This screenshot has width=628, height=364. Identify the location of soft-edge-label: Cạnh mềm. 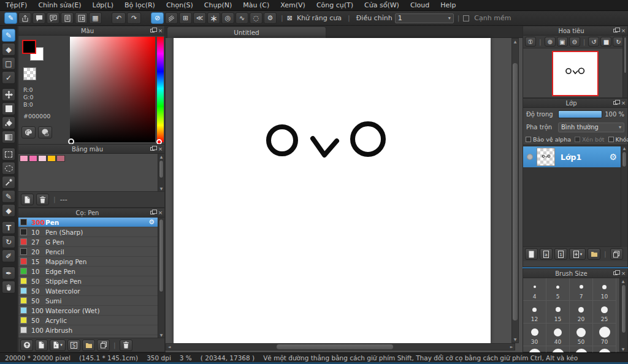
(492, 18).